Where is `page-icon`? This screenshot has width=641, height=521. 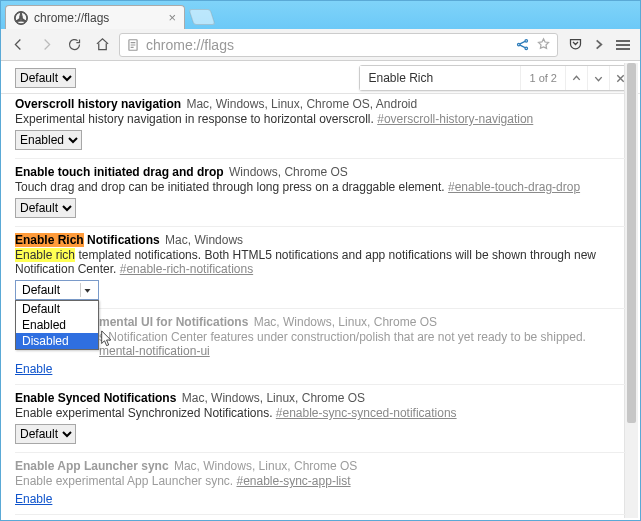 page-icon is located at coordinates (133, 45).